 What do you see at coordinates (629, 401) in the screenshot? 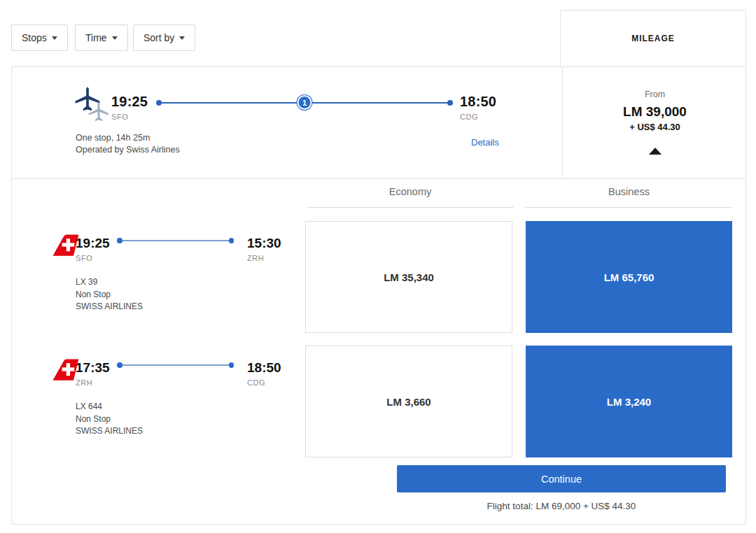
I see `business-fare-cell: LM 3,240` at bounding box center [629, 401].